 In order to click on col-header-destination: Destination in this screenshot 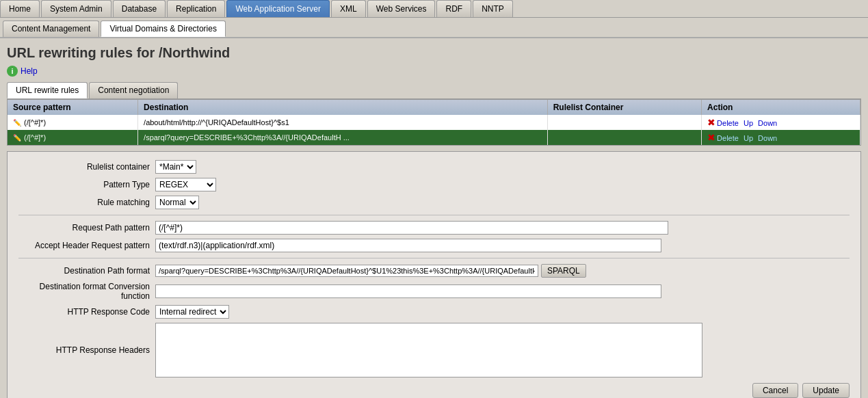, I will do `click(343, 107)`.